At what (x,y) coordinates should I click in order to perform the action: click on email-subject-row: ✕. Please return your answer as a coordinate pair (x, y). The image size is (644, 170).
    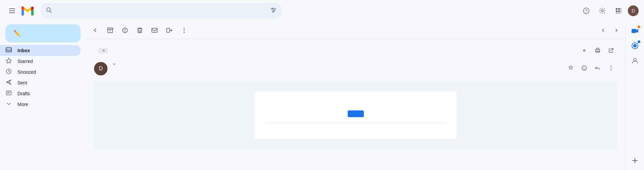
    Looking at the image, I should click on (355, 50).